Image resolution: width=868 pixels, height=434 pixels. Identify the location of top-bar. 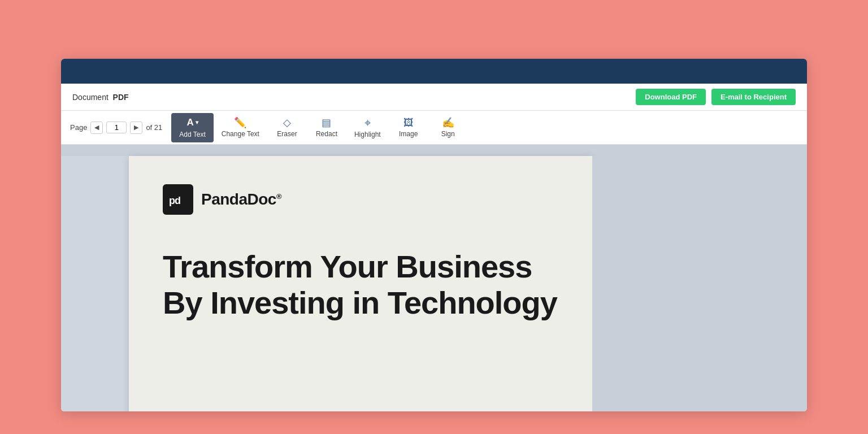
(434, 71).